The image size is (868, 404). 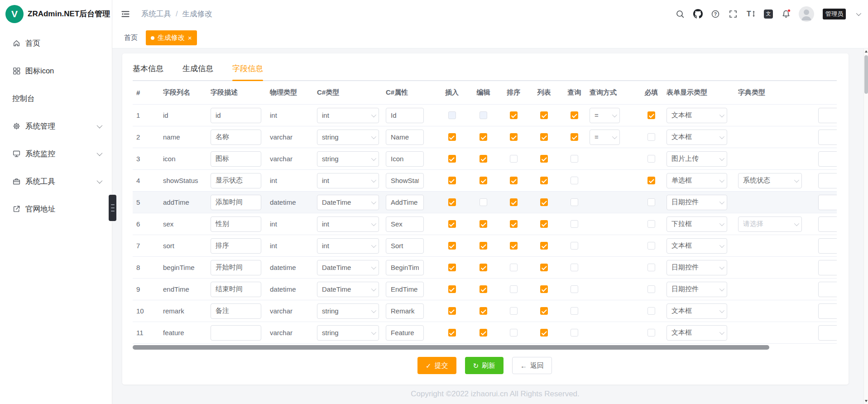 What do you see at coordinates (451, 347) in the screenshot?
I see `horizontal-scrollbar` at bounding box center [451, 347].